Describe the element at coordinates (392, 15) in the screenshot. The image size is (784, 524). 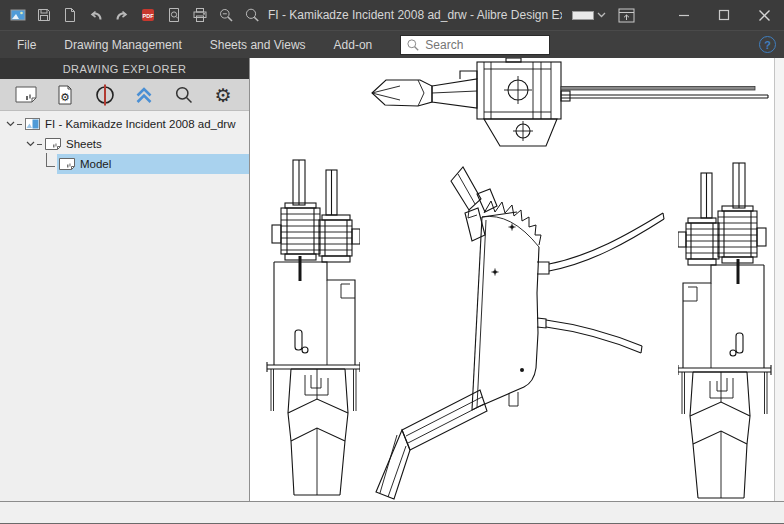
I see `title-bar: PDF FI - Kamikadze Incident 2008 ad_drw …` at that location.